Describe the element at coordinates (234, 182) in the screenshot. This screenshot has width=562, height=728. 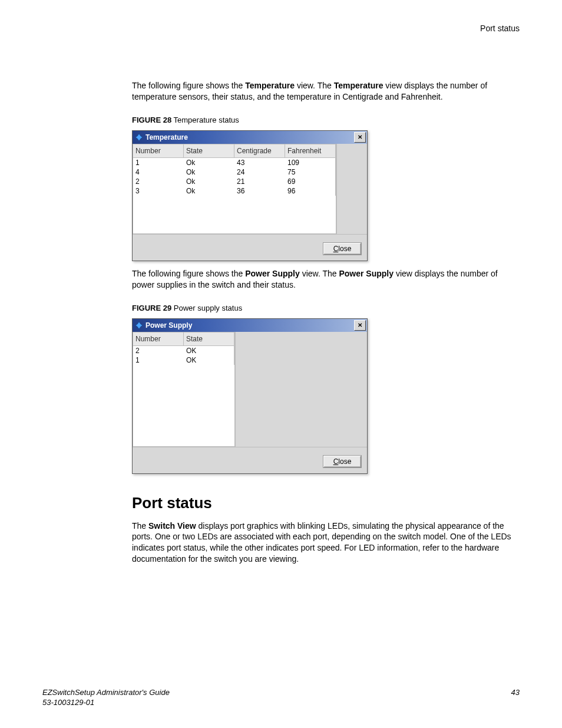
I see `table-row: 2 Ok 21 69` at that location.